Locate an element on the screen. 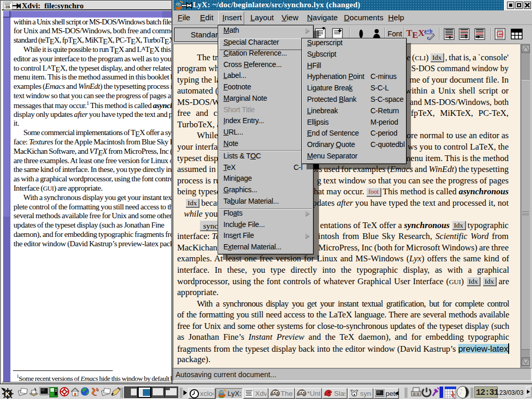 The image size is (532, 399). svg-text: 19 is located at coordinates (8, 7).